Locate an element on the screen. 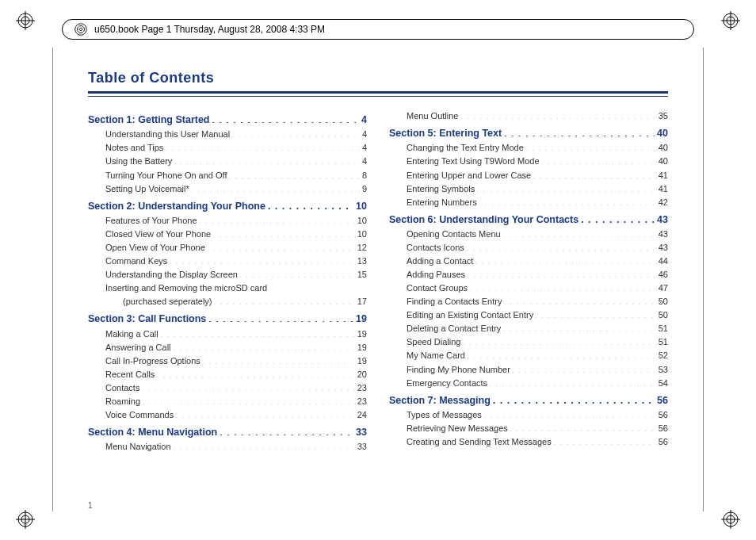  toc-entry: Finding a Contacts Entry50 is located at coordinates (529, 301).